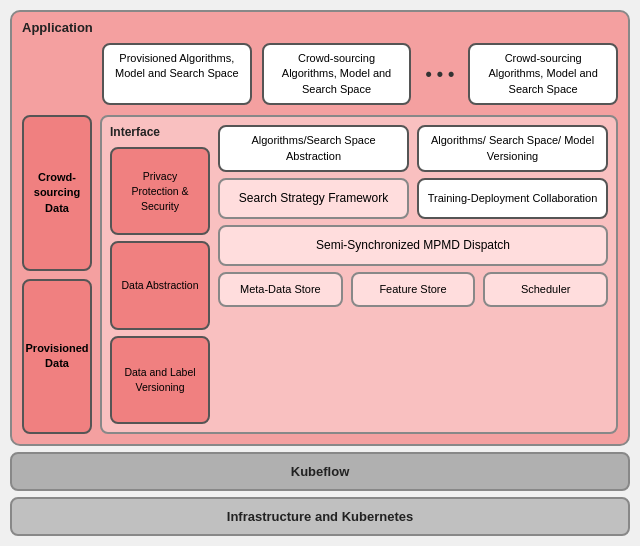  What do you see at coordinates (543, 74) in the screenshot?
I see `algo-box-crowdsourcing-2: Crowd-sourcing Algorithms, Model and Sea…` at bounding box center [543, 74].